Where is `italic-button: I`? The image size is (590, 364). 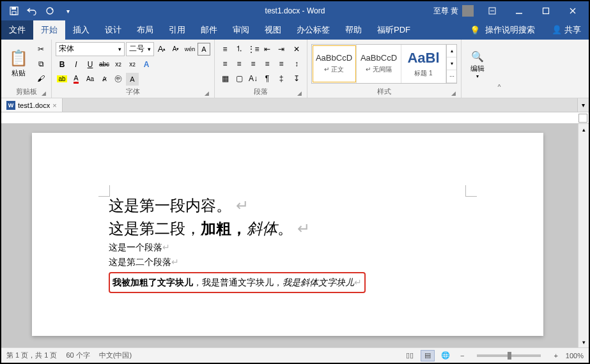 italic-button: I is located at coordinates (76, 64).